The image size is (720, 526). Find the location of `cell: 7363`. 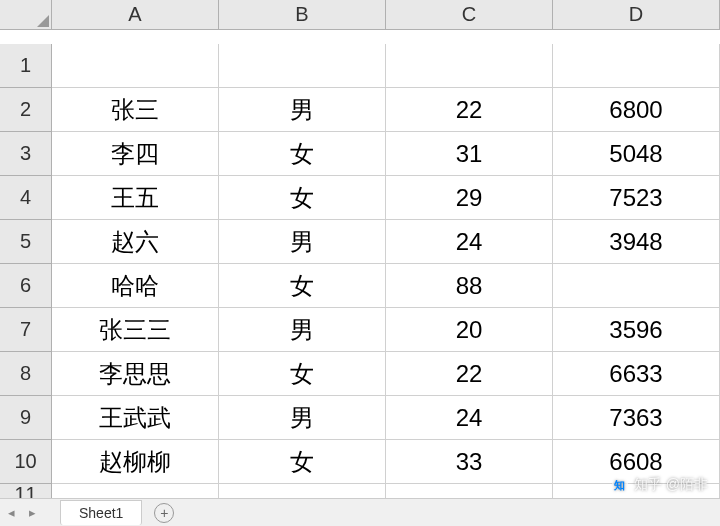

cell: 7363 is located at coordinates (636, 418).